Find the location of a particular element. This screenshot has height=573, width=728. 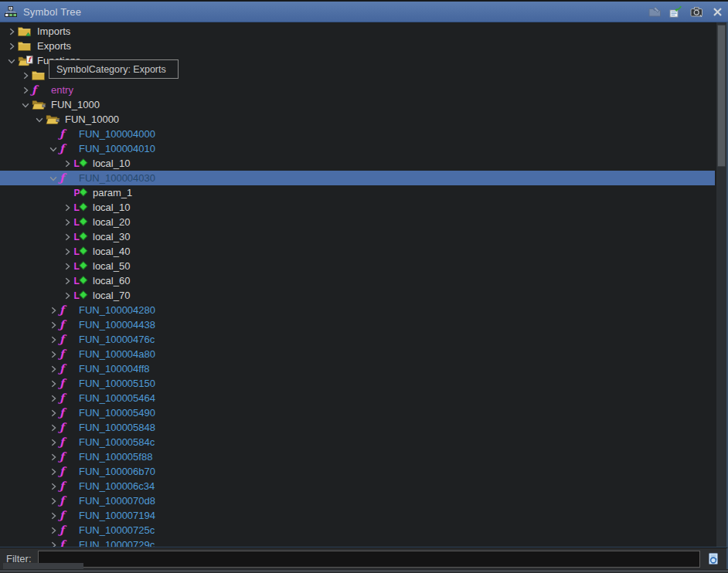

tree-row: ƒFUN_1000070d8 is located at coordinates (357, 500).